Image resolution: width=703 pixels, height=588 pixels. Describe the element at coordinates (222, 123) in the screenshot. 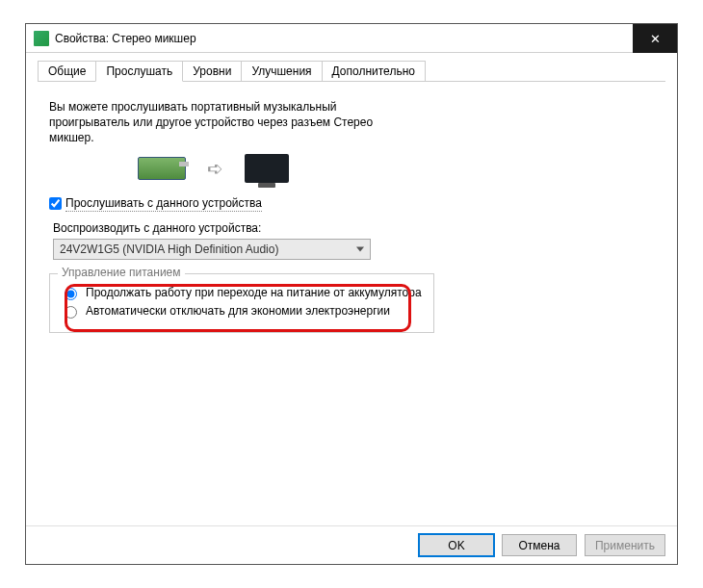

I see `description-text: Вы можете прослушивать портативный музык…` at that location.